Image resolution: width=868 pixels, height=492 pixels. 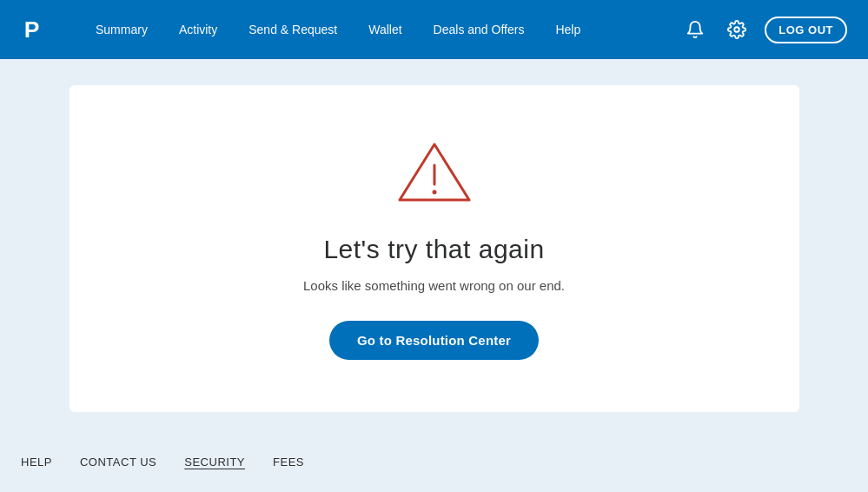 I want to click on paypal-logo-icon: P, so click(x=36, y=30).